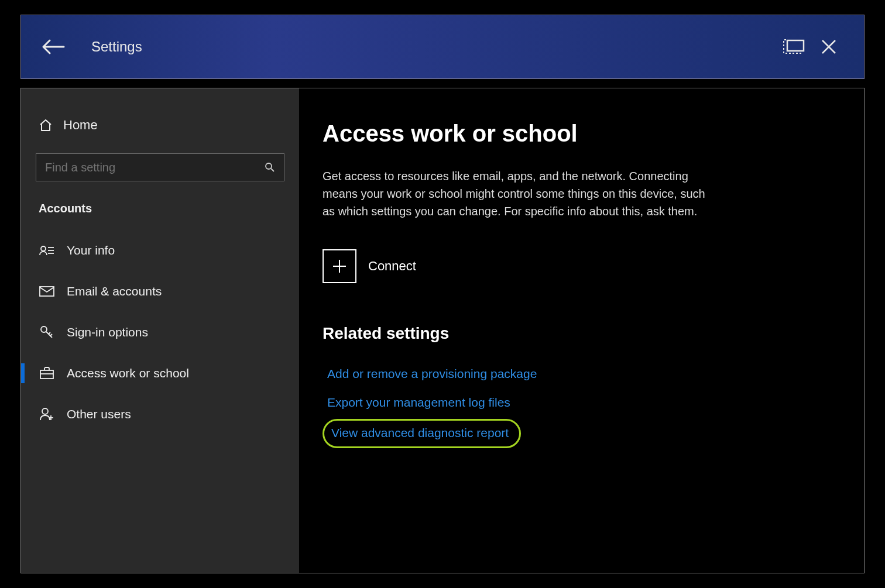 This screenshot has height=588, width=885. I want to click on search-input, so click(155, 167).